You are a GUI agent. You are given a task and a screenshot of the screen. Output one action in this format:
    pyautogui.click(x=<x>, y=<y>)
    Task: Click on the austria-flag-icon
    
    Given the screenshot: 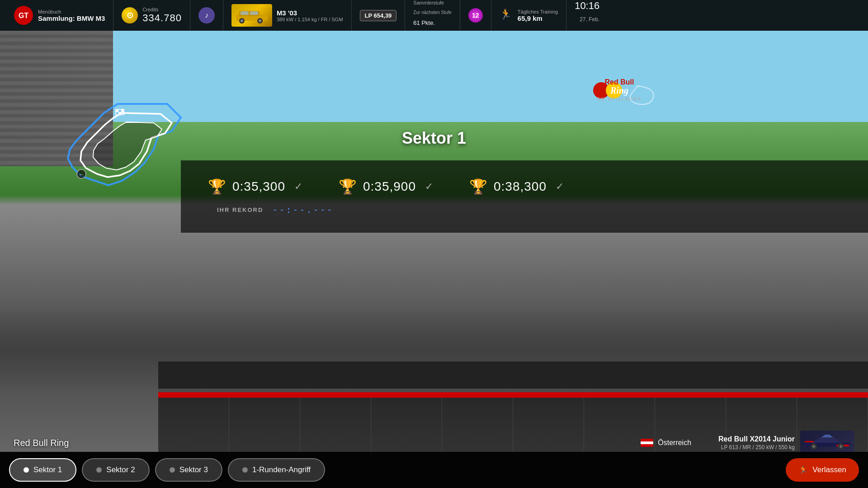 What is the action you would take?
    pyautogui.click(x=647, y=443)
    